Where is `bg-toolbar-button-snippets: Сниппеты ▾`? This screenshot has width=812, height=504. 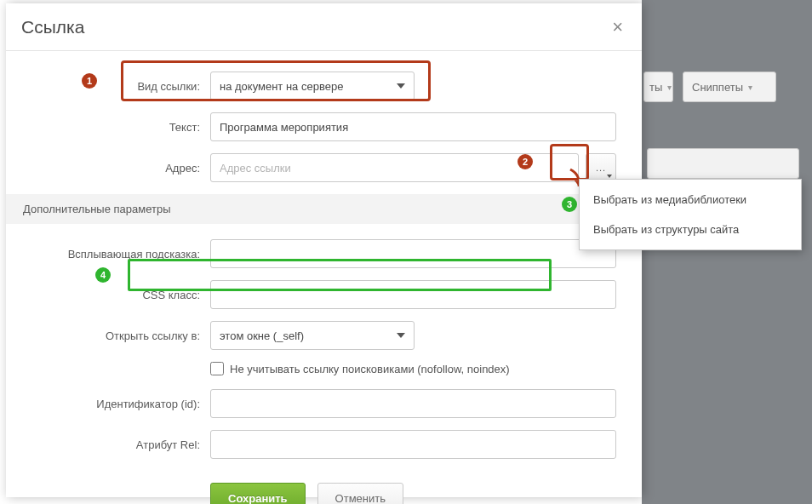
bg-toolbar-button-snippets: Сниппеты ▾ is located at coordinates (729, 87).